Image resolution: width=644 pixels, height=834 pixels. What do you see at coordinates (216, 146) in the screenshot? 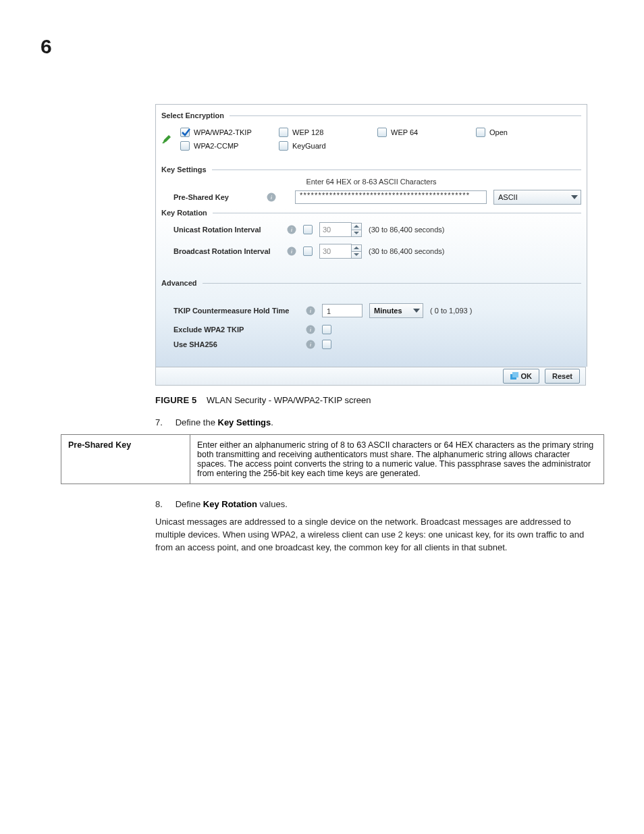
I see `checkbox-label: WPA2-CCMP` at bounding box center [216, 146].